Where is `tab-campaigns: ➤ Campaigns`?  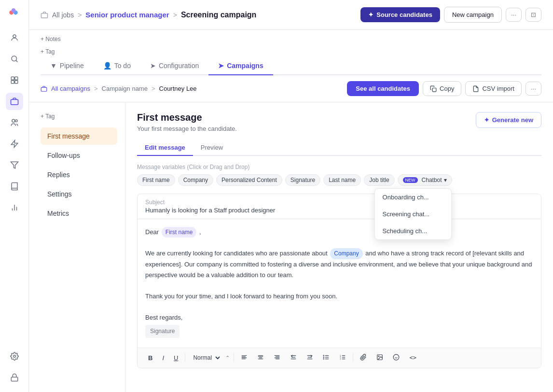 tab-campaigns: ➤ Campaigns is located at coordinates (240, 66).